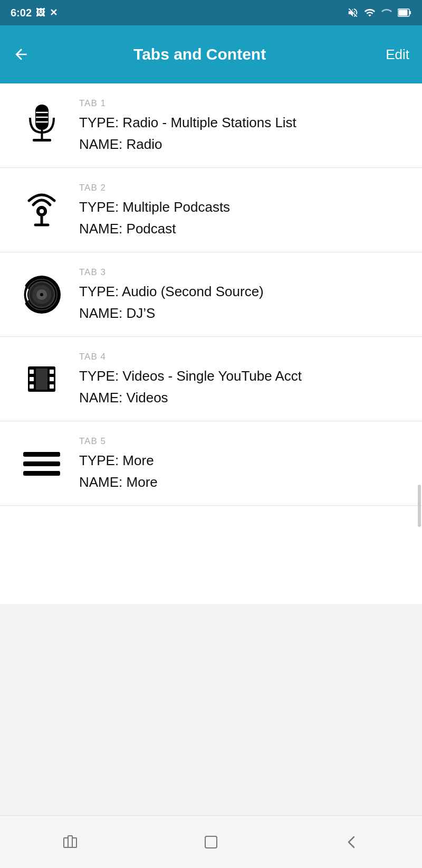  What do you see at coordinates (353, 13) in the screenshot?
I see `mute-icon` at bounding box center [353, 13].